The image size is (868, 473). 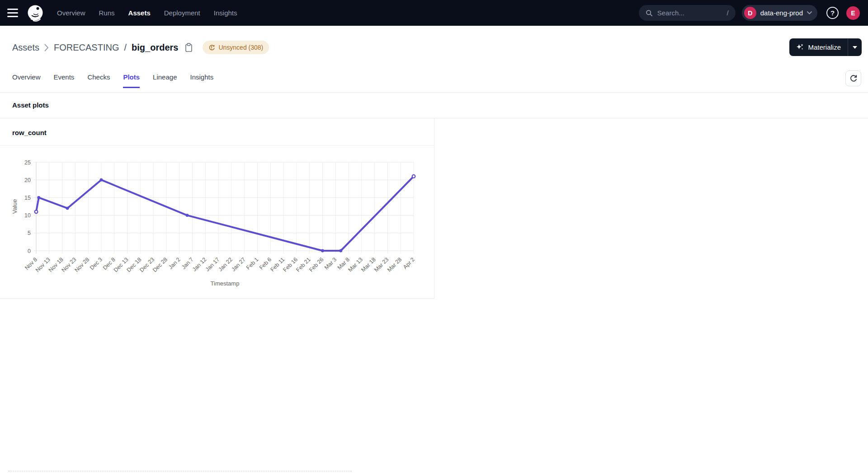 What do you see at coordinates (175, 263) in the screenshot?
I see `svg-text: Jan 2` at bounding box center [175, 263].